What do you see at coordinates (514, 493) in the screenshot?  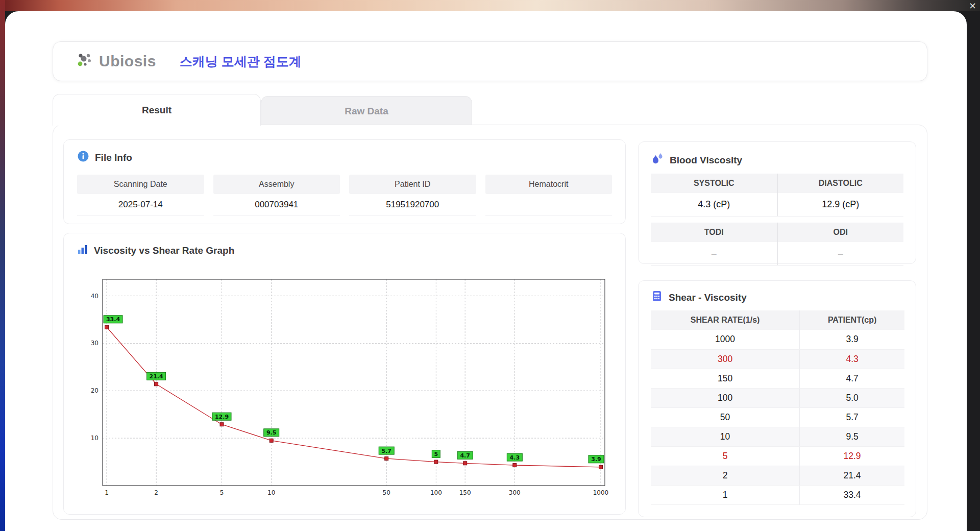 I see `svg-text: 300` at bounding box center [514, 493].